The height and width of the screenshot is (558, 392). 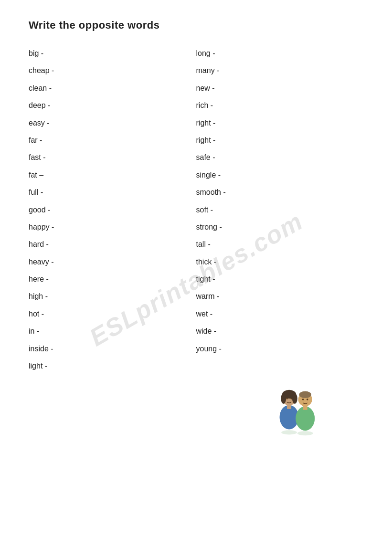 I want to click on right-word-item: single -, so click(x=280, y=175).